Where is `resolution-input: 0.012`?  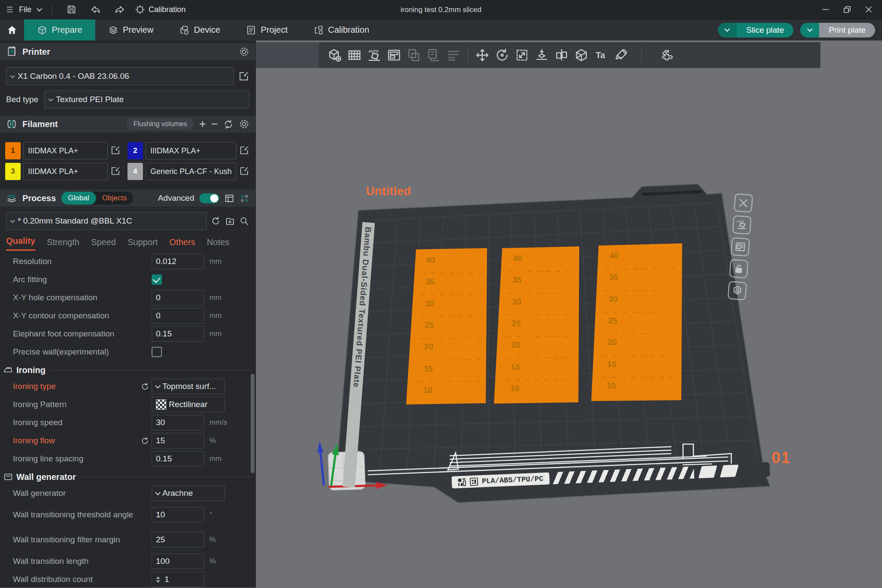 resolution-input: 0.012 is located at coordinates (178, 261).